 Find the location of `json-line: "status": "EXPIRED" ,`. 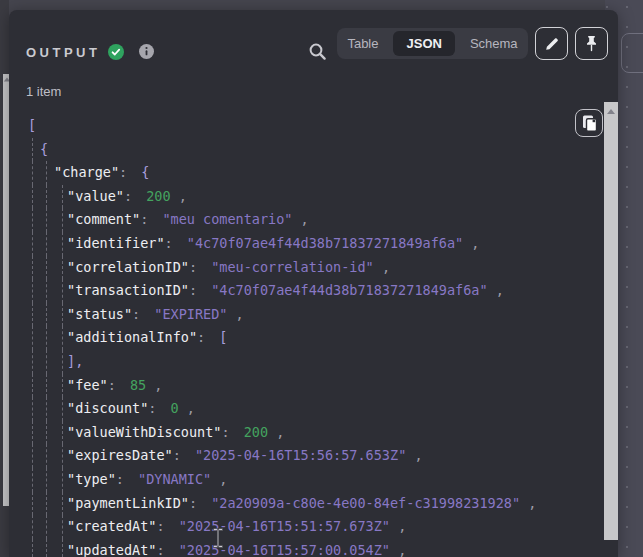

json-line: "status": "EXPIRED" , is located at coordinates (306, 315).